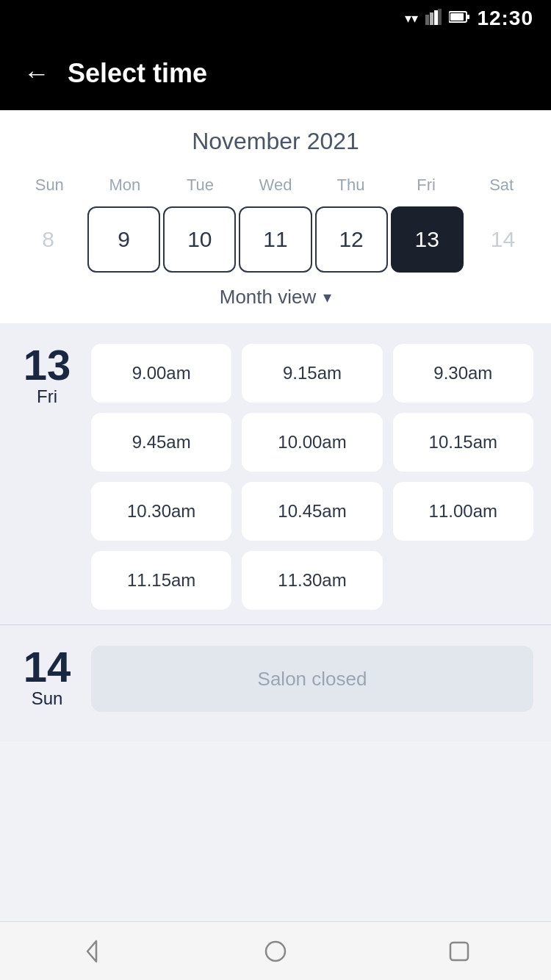 Image resolution: width=551 pixels, height=980 pixels. I want to click on cal-day-10: 10, so click(200, 239).